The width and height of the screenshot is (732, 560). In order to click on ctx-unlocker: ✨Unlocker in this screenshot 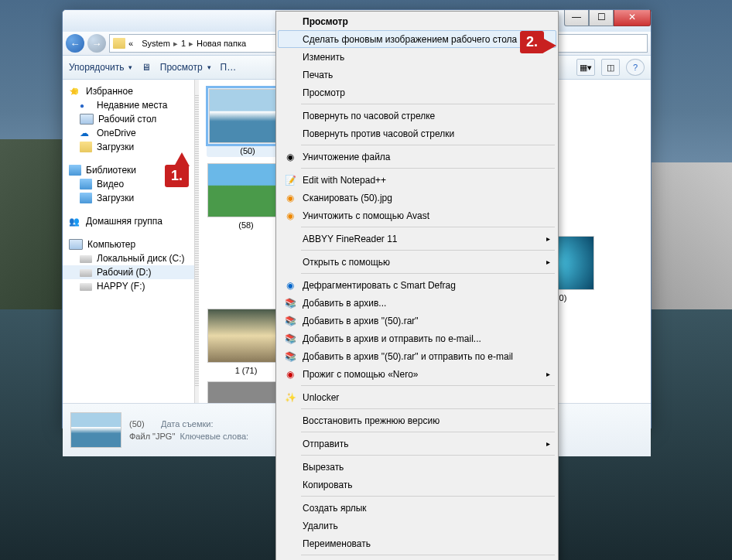, I will do `click(417, 398)`.